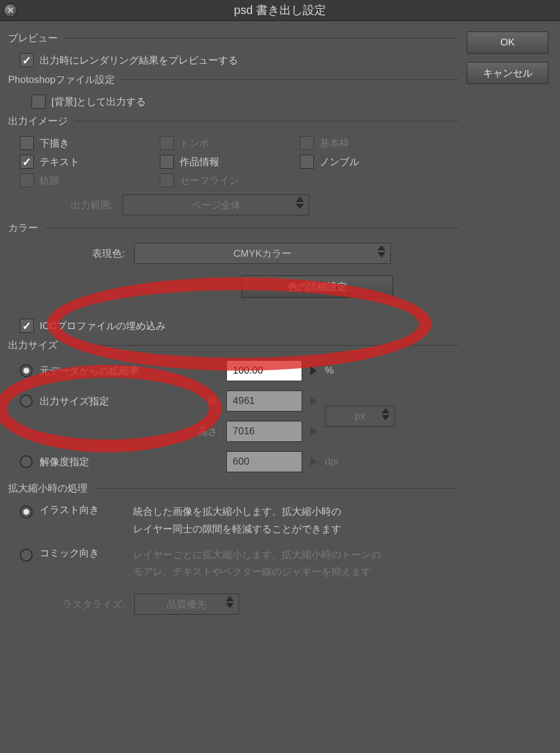 This screenshot has width=560, height=753. What do you see at coordinates (233, 91) in the screenshot?
I see `section-photoshop: Photoshopファイル設定 [背景]として出力する` at bounding box center [233, 91].